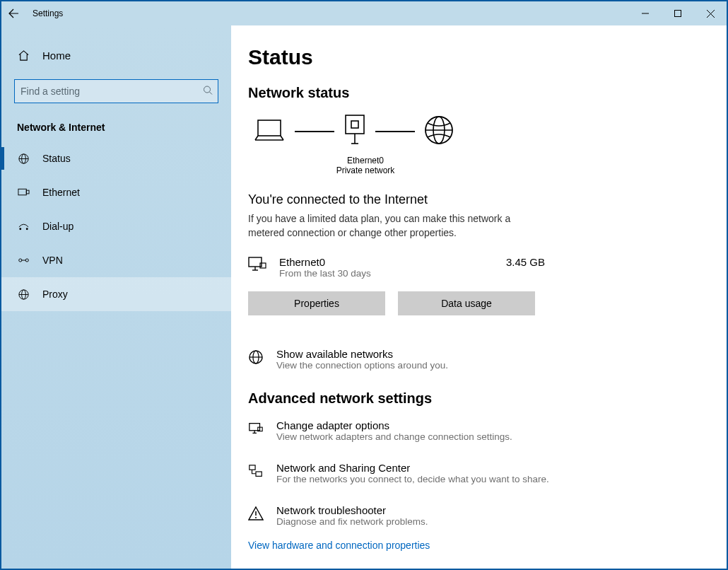 This screenshot has width=728, height=570. I want to click on show-available-networks: Show available networks View the connect…, so click(474, 359).